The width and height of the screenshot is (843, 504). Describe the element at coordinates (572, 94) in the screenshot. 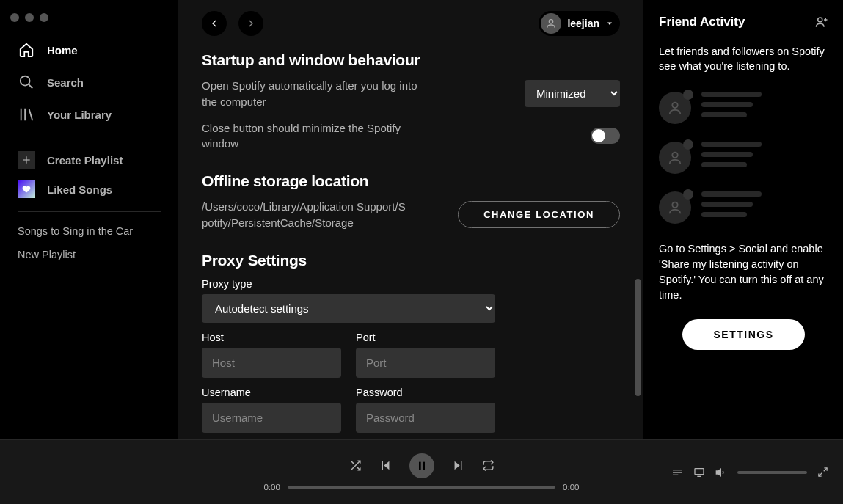

I see `startup-mode-select: Minimized` at that location.